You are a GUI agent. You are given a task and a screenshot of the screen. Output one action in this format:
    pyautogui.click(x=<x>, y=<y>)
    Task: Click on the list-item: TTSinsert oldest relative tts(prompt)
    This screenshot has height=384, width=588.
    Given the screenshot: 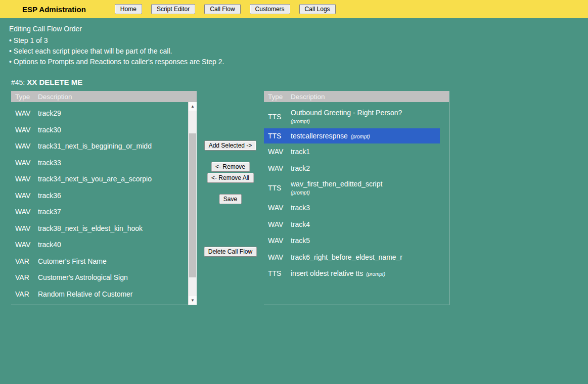 What is the action you would take?
    pyautogui.click(x=356, y=274)
    